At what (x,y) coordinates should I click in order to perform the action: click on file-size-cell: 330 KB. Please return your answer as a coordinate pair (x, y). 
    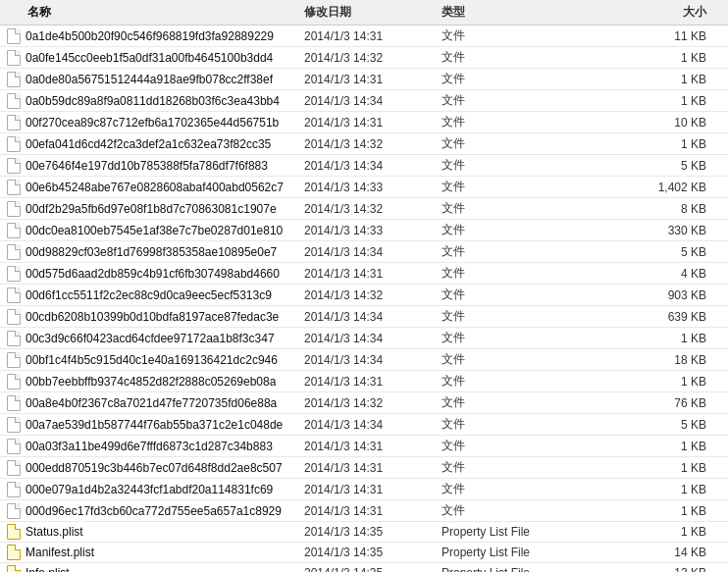
    Looking at the image, I should click on (667, 231).